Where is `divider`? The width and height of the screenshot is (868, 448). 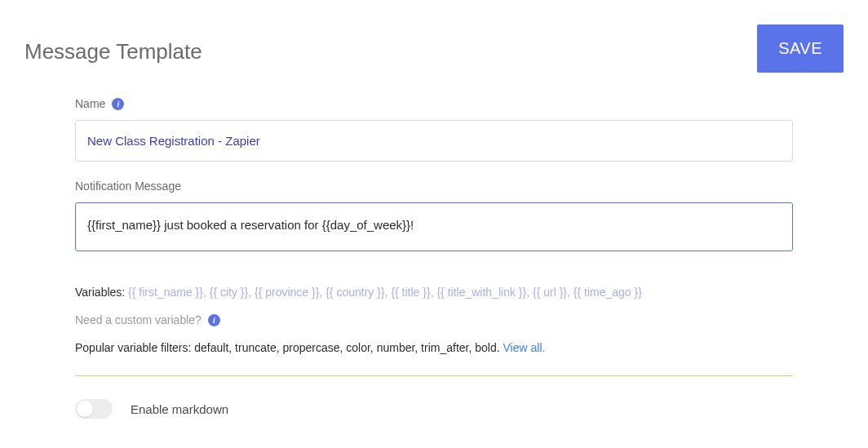 divider is located at coordinates (434, 375).